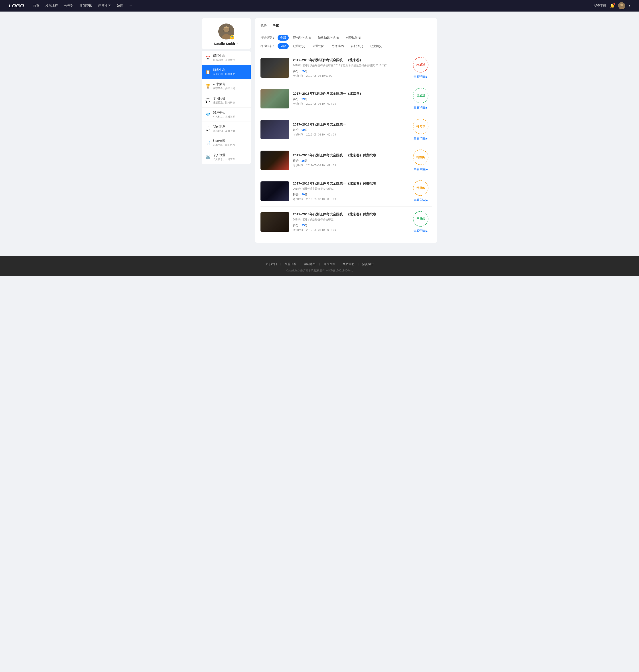 Image resolution: width=639 pixels, height=672 pixels. I want to click on score-num-3: 99, so click(303, 130).